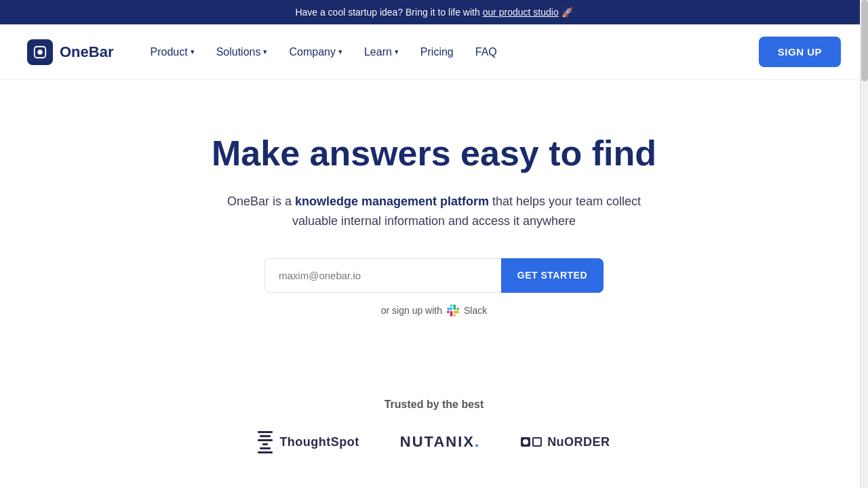  Describe the element at coordinates (532, 442) in the screenshot. I see `nuorder-icon` at that location.